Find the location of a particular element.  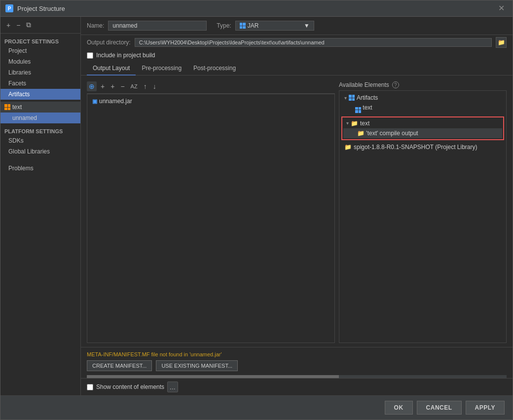

collapse-icon: ▾ is located at coordinates (345, 98).